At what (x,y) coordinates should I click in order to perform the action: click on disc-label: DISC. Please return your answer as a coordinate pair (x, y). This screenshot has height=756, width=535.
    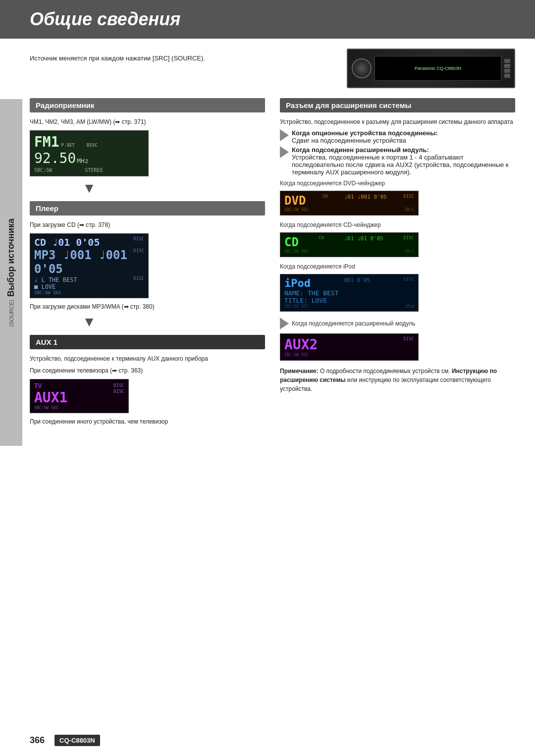
    Looking at the image, I should click on (92, 145).